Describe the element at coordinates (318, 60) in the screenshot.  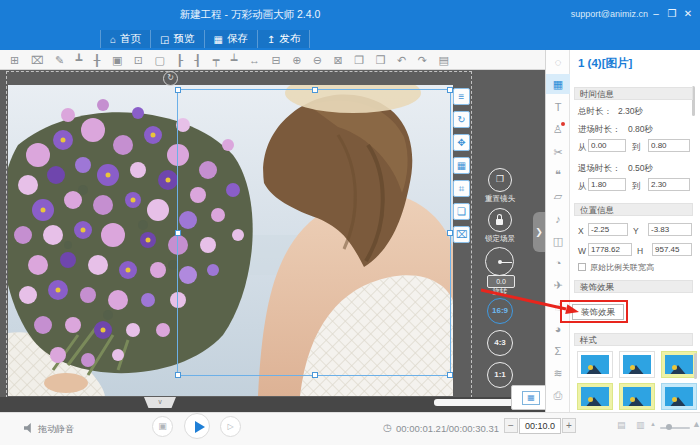
I see `zoom-out-icon: ⊖` at that location.